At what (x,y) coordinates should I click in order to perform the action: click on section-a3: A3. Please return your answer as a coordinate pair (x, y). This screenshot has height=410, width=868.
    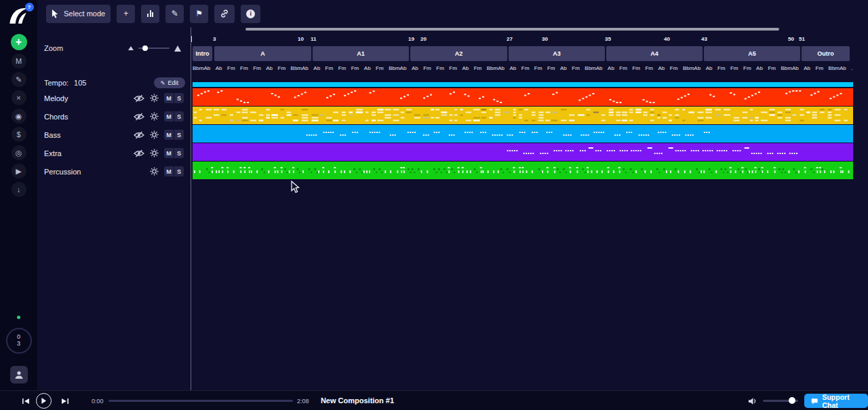
    Looking at the image, I should click on (557, 54).